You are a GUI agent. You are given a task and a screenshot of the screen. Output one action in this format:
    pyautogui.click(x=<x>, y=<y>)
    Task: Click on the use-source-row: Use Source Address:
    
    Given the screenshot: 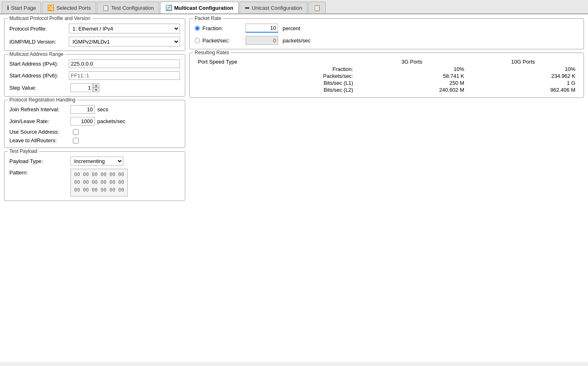 What is the action you would take?
    pyautogui.click(x=94, y=132)
    